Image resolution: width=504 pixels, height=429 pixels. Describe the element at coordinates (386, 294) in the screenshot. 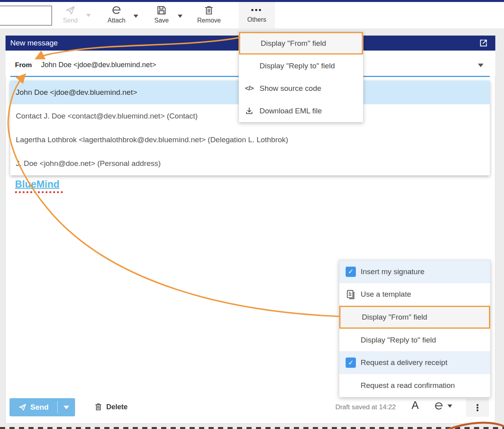

I see `option-label: Use a template` at that location.